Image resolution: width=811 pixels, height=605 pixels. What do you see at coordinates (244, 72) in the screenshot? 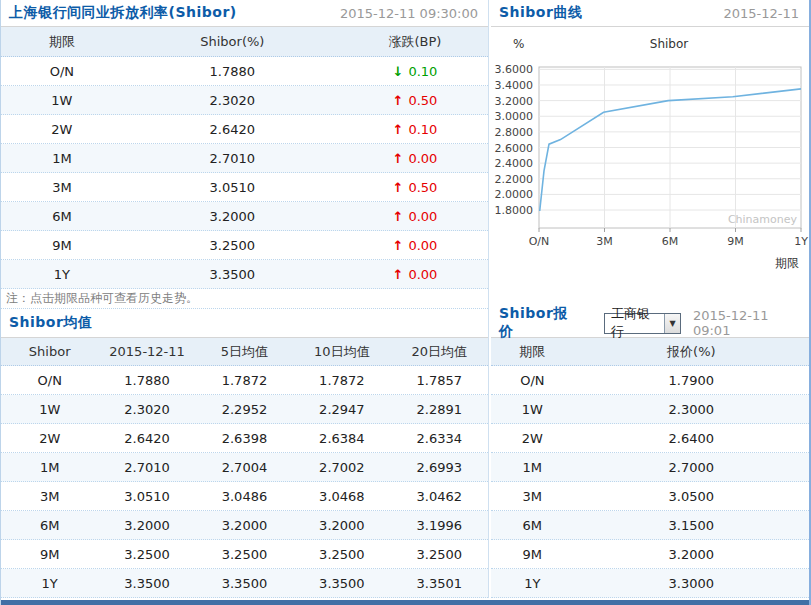
I see `table-row: O/N 1.7880 ↓0.10` at bounding box center [244, 72].